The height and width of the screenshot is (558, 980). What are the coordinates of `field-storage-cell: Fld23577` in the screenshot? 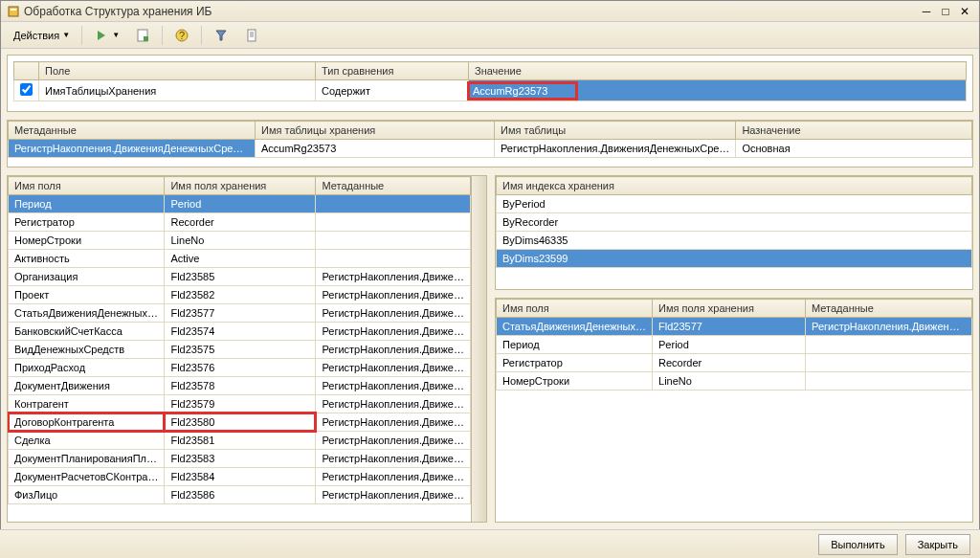 It's located at (240, 314).